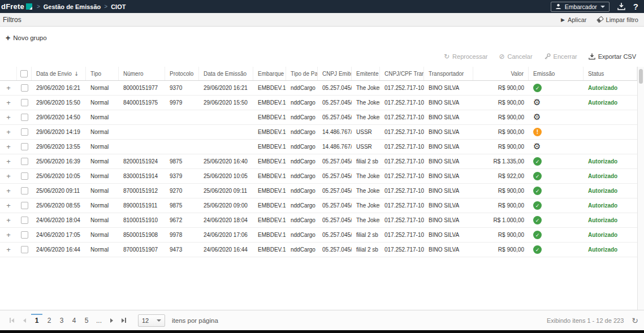 The image size is (644, 333). What do you see at coordinates (26, 38) in the screenshot?
I see `new-group-button: + Novo grupo` at bounding box center [26, 38].